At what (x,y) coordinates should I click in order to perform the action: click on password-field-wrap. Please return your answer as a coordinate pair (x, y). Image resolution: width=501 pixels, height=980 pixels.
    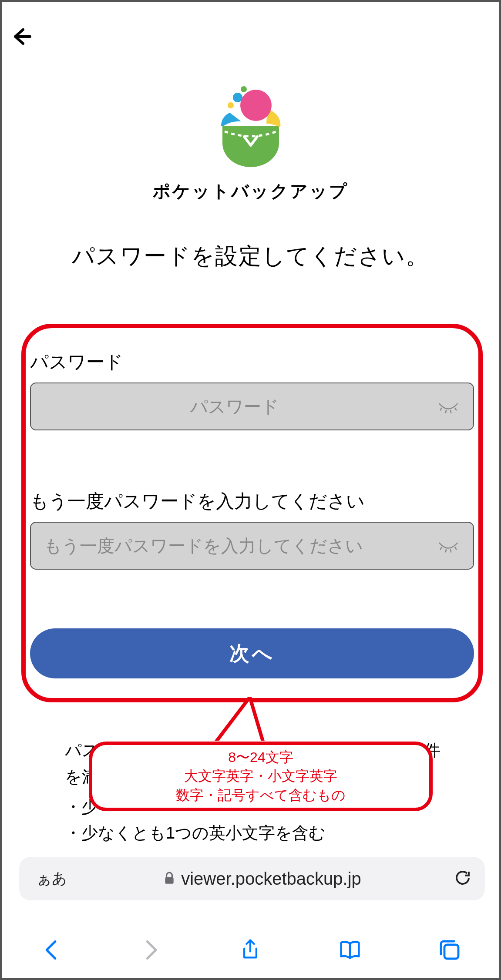
    Looking at the image, I should click on (252, 406).